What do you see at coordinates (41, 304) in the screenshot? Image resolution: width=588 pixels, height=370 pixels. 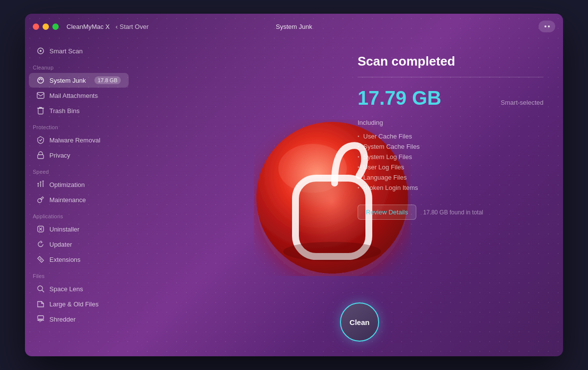 I see `large-files-icon` at bounding box center [41, 304].